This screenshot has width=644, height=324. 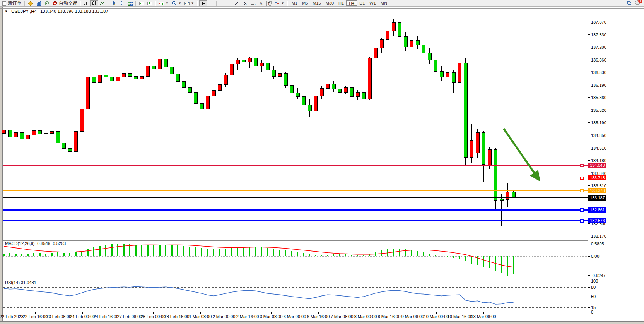 I want to click on rsi-axis-label: 50, so click(x=593, y=297).